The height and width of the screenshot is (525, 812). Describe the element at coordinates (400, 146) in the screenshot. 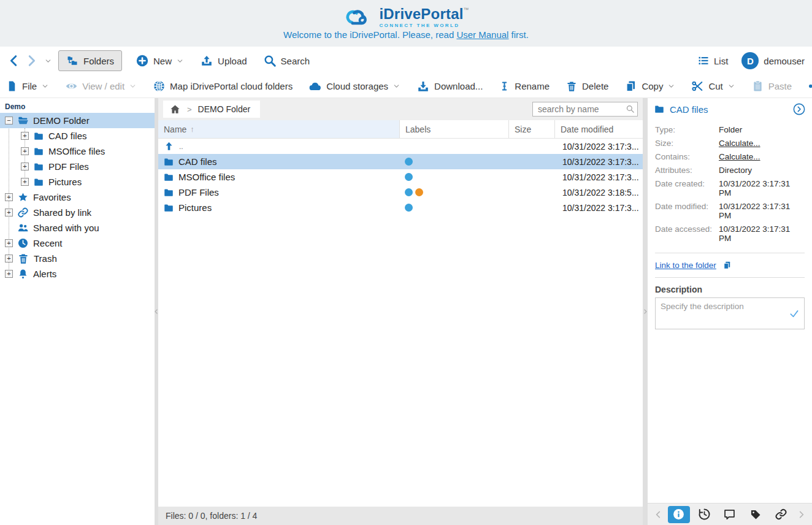

I see `table-row-: ..10/31/2022 3:17:3...` at that location.